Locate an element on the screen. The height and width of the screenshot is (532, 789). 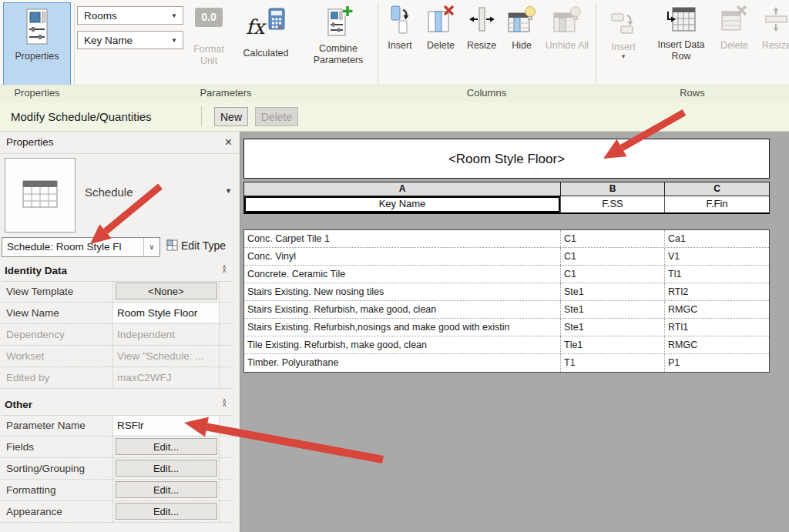
property-label: Parameter Name is located at coordinates (46, 425).